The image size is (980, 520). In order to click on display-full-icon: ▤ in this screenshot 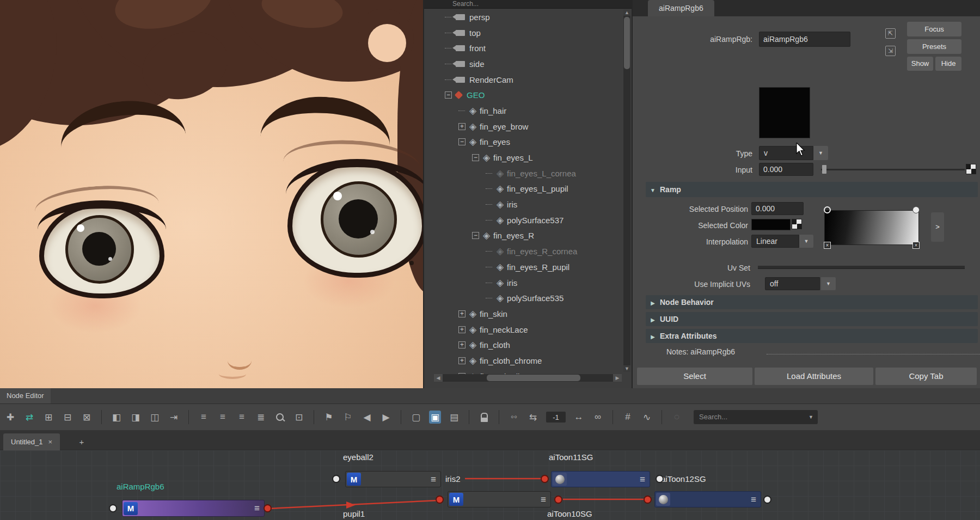, I will do `click(454, 417)`.